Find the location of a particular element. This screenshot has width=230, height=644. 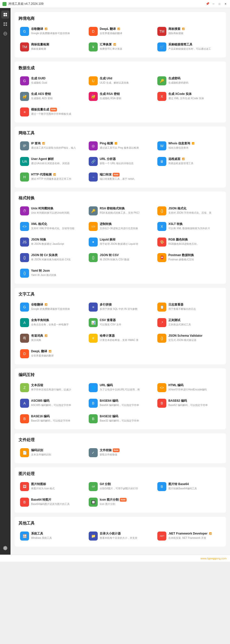

tool-item: 📮Postman 数据转换Postman 参数格式互转 is located at coordinates (189, 258).